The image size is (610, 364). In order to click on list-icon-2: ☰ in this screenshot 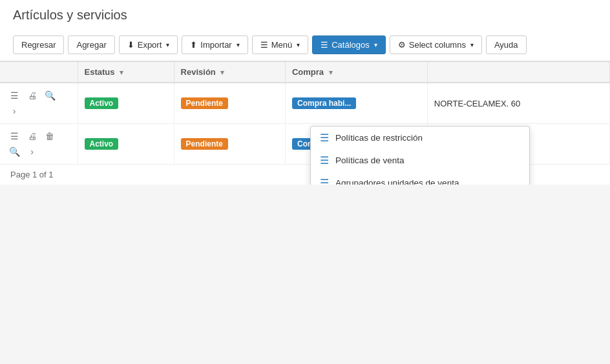, I will do `click(324, 181)`.